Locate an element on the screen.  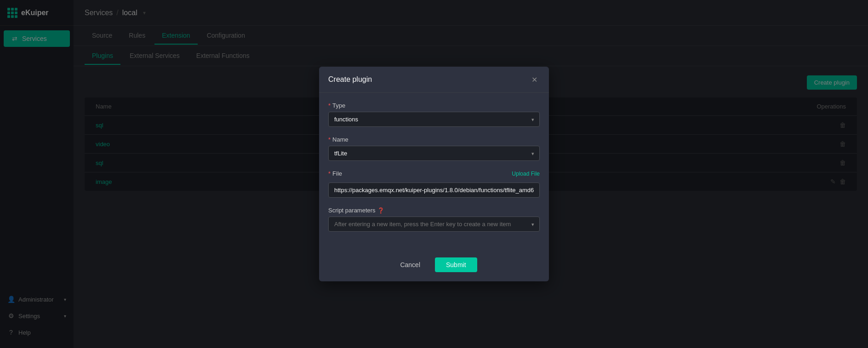
name-select-wrapper: tfLite ▾ is located at coordinates (434, 154).